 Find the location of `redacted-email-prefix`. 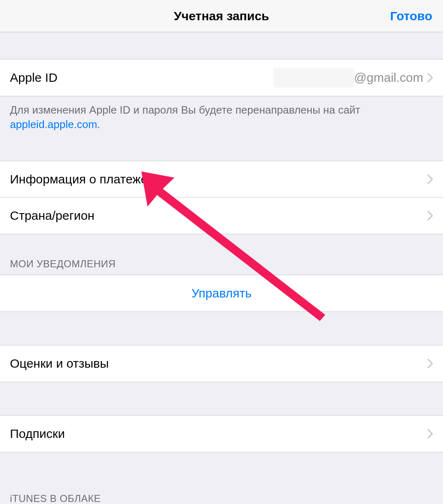

redacted-email-prefix is located at coordinates (314, 78).